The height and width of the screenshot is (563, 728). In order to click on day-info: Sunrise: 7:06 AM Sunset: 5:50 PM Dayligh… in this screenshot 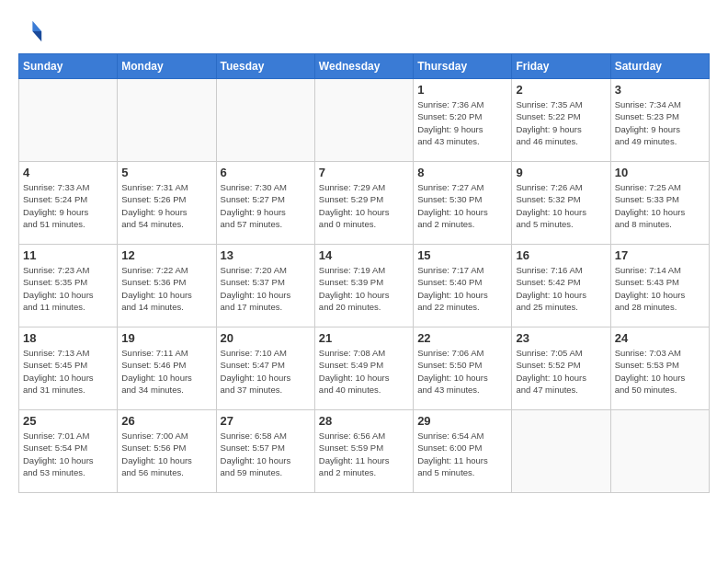, I will do `click(462, 372)`.